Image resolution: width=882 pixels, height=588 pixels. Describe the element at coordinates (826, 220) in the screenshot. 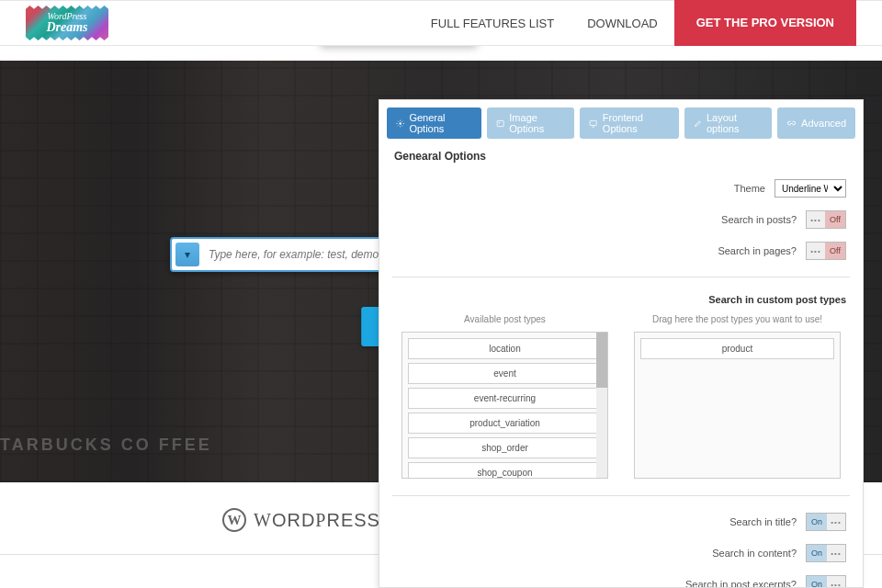

I see `search-posts-toggle: ••• Off` at that location.